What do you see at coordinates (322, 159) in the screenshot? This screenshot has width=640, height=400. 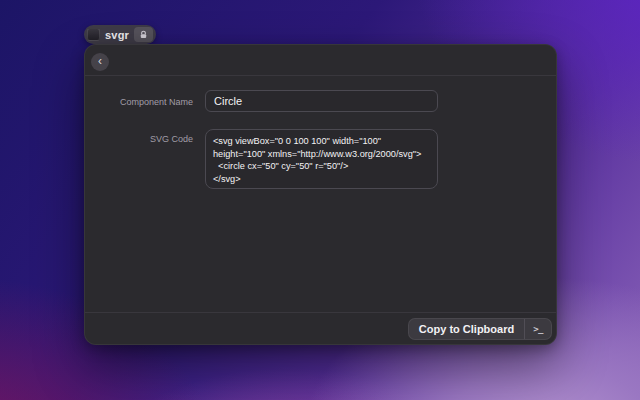 I see `svg-code-textarea: <svg viewBox="0 0 100 100" width="100" h…` at bounding box center [322, 159].